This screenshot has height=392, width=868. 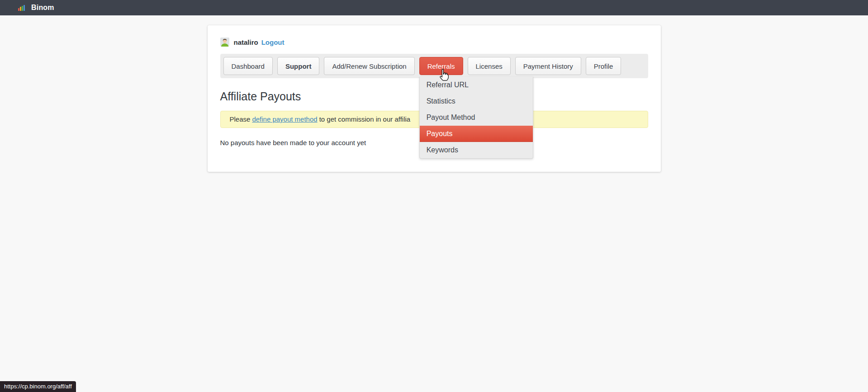 What do you see at coordinates (476, 134) in the screenshot?
I see `menu-item-payouts: Payouts` at bounding box center [476, 134].